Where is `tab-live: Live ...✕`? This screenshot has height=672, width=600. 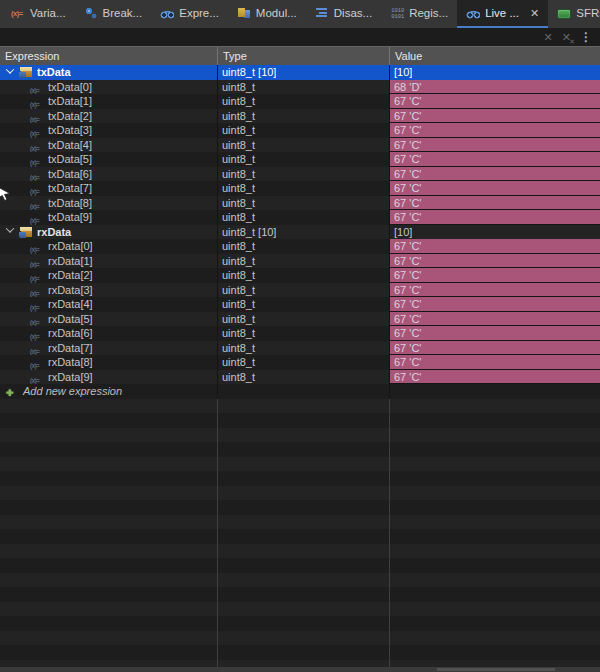
tab-live: Live ...✕ is located at coordinates (502, 14).